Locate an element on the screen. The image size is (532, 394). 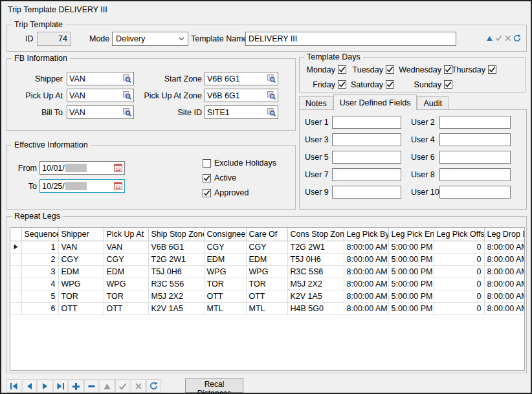
cell: M5J 2X2 is located at coordinates (316, 283).